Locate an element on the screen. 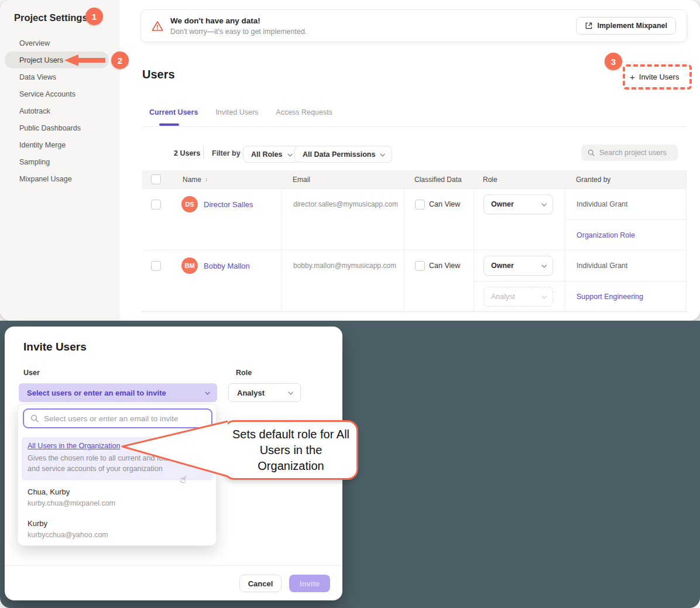 Image resolution: width=700 pixels, height=608 pixels. cancel-button: Cancel is located at coordinates (260, 583).